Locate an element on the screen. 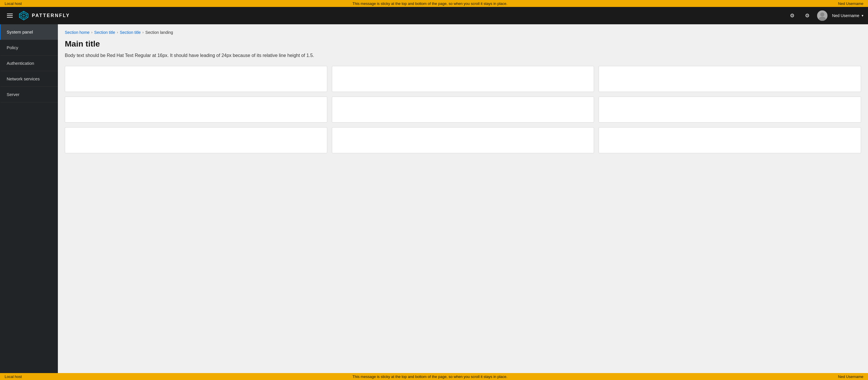 This screenshot has height=380, width=868. sidebar-item-network-services: Network services is located at coordinates (29, 79).